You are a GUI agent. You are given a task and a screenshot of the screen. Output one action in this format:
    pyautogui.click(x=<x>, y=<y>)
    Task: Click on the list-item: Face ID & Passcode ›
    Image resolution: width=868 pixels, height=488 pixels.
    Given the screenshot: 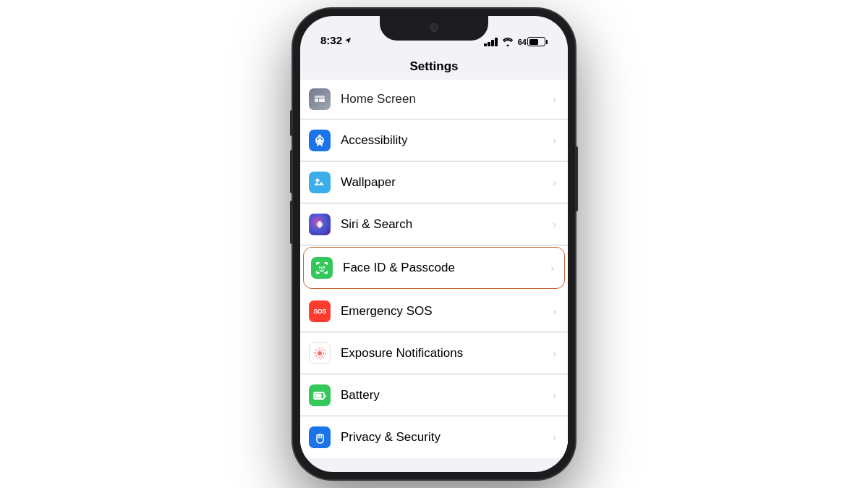 What is the action you would take?
    pyautogui.click(x=434, y=268)
    